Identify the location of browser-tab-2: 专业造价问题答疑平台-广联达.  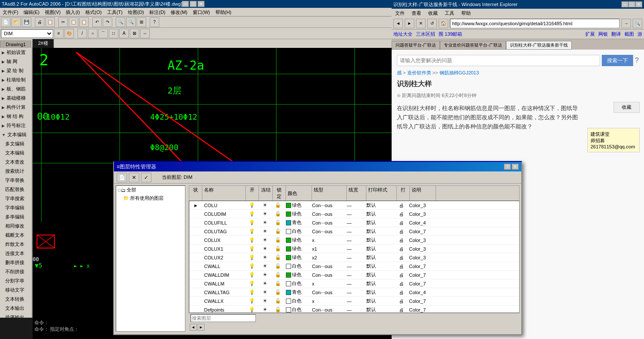
(473, 45).